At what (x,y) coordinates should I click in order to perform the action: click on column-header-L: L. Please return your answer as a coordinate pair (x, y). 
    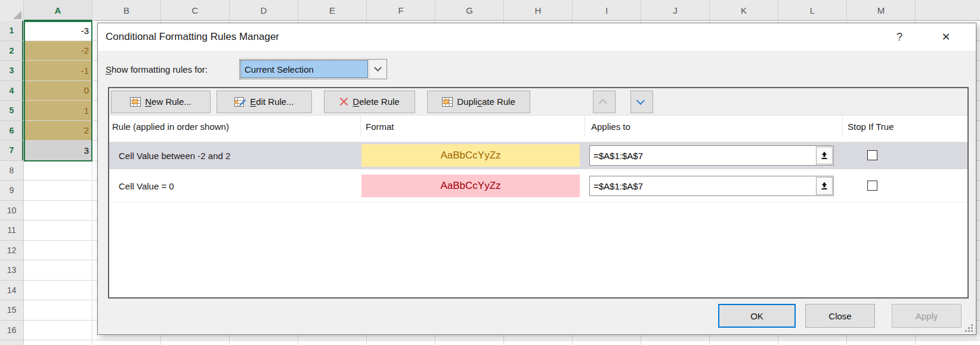
    Looking at the image, I should click on (812, 11).